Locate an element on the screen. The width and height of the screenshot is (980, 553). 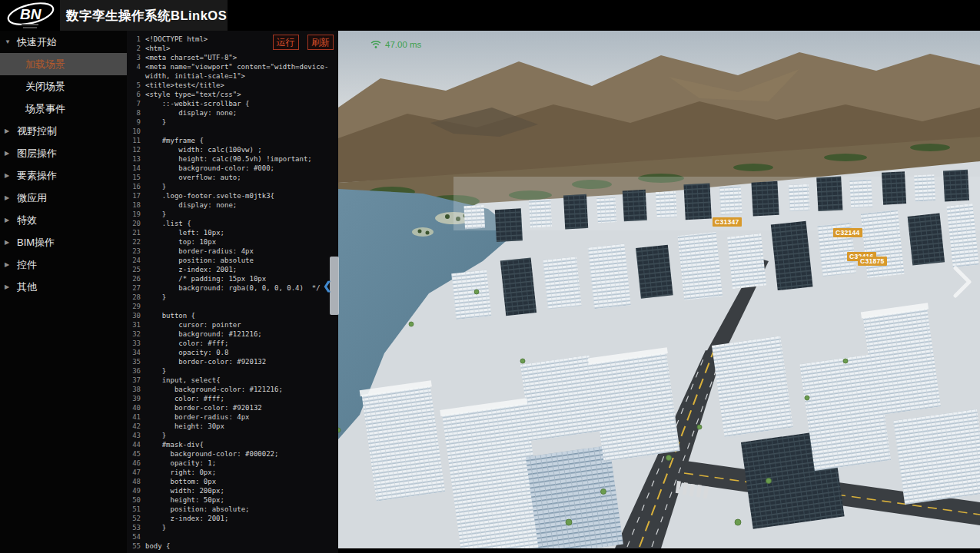
building-label-C31875: C31875 is located at coordinates (872, 261).